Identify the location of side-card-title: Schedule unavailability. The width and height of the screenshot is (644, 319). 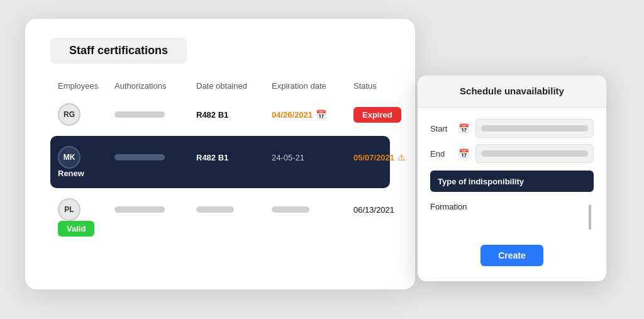
(512, 91).